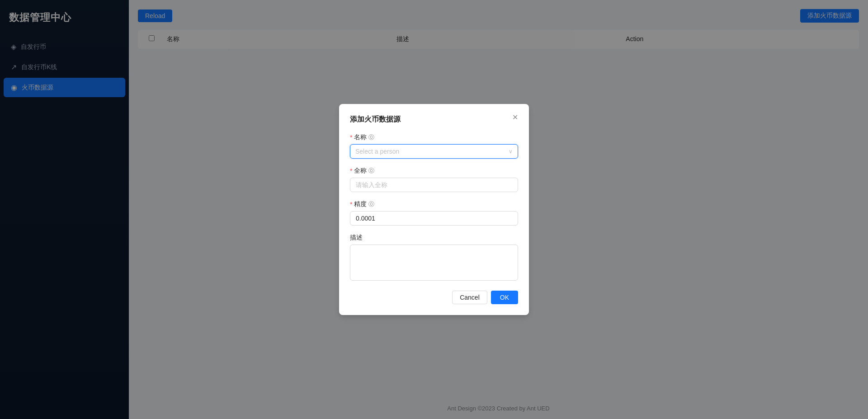  I want to click on label-text-fullname: 全称, so click(360, 171).